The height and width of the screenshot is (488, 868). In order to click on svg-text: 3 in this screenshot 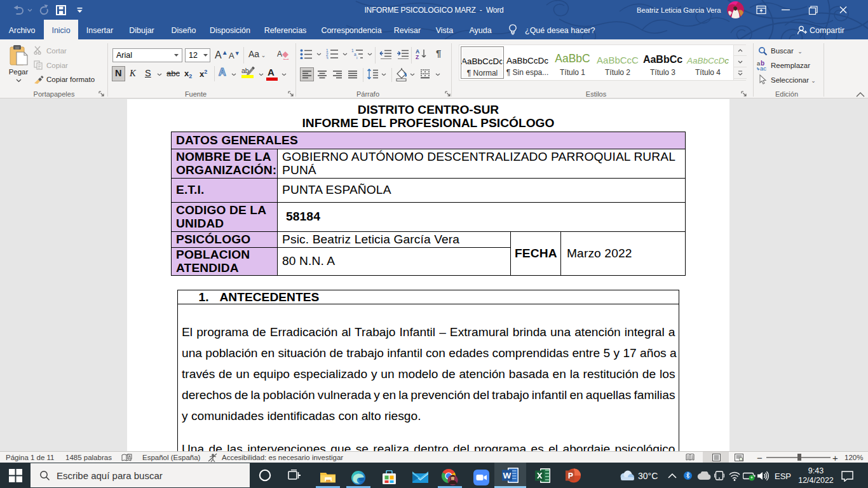, I will do `click(327, 57)`.